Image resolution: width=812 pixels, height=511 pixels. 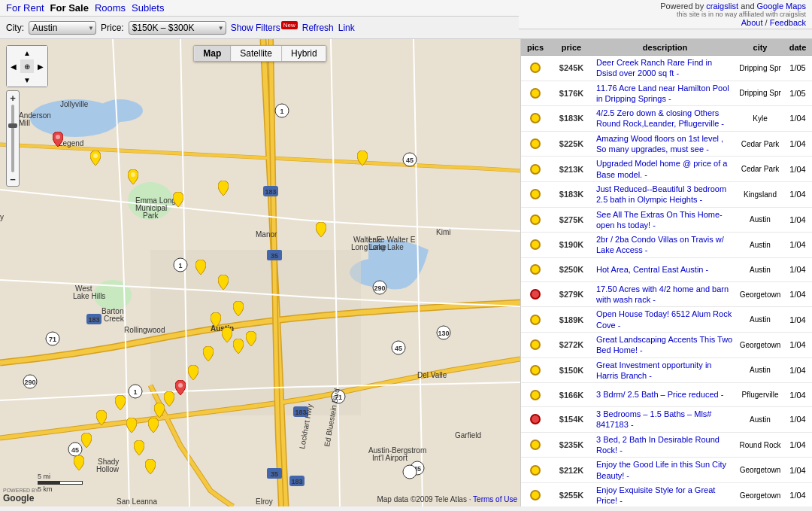 What do you see at coordinates (666, 395) in the screenshot?
I see `listing-row: $166K 3 Bdrm/ 2.5 Bath – Price reduced -…` at bounding box center [666, 395].